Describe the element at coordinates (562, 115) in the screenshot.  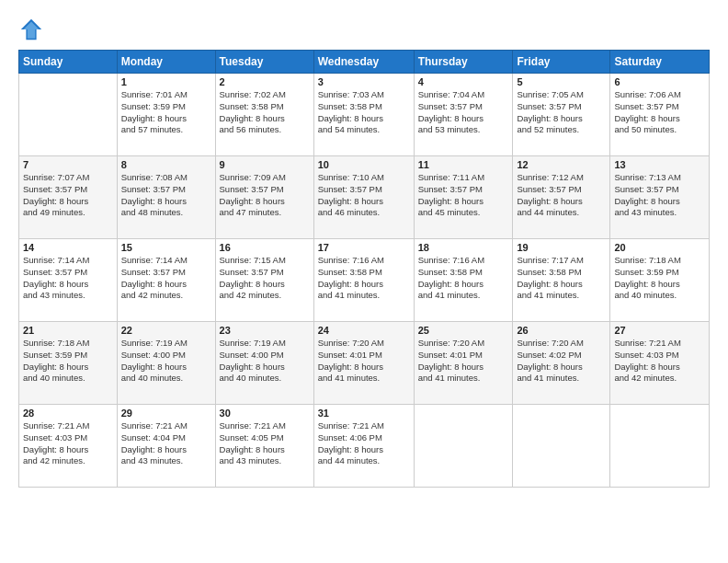
I see `calendar-cell: 5Sunrise: 7:05 AMSunset: 3:57 PMDaylight…` at that location.